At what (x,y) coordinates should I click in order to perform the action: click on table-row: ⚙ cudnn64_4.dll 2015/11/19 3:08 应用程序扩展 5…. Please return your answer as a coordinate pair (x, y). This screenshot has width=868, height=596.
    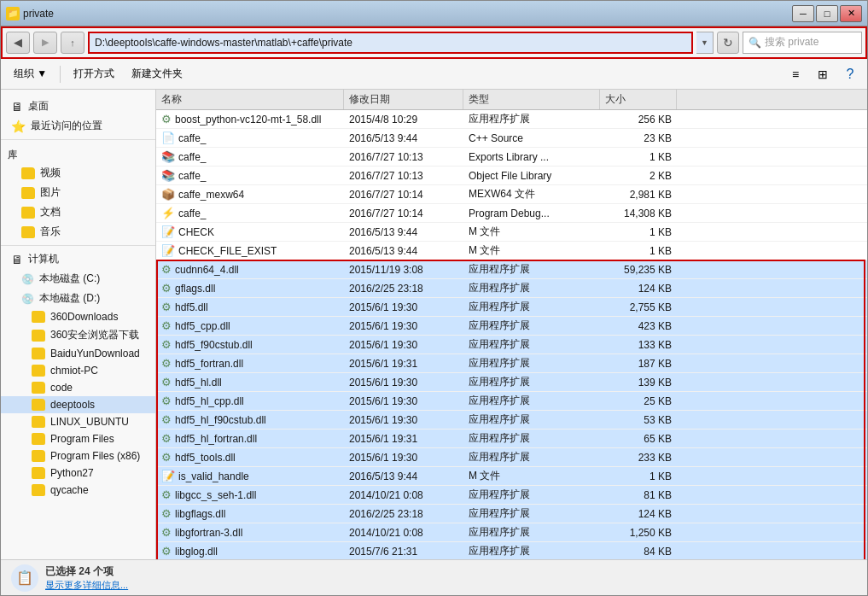
    Looking at the image, I should click on (512, 270).